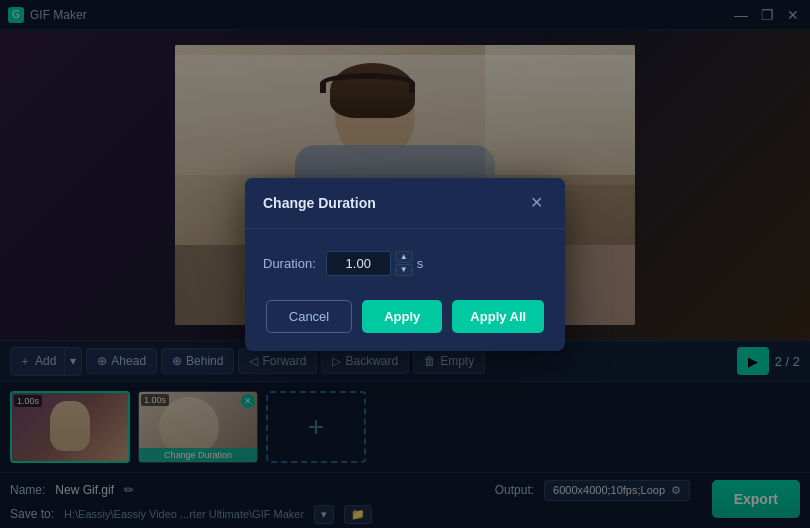 The image size is (810, 528). Describe the element at coordinates (404, 270) in the screenshot. I see `duration-down-button: ▼` at that location.